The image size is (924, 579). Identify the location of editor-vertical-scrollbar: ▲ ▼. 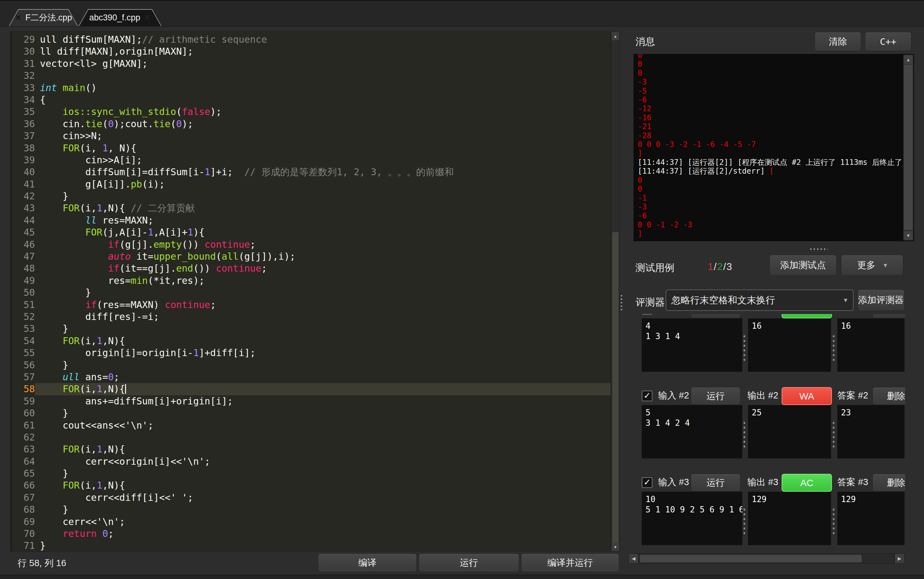
(615, 292).